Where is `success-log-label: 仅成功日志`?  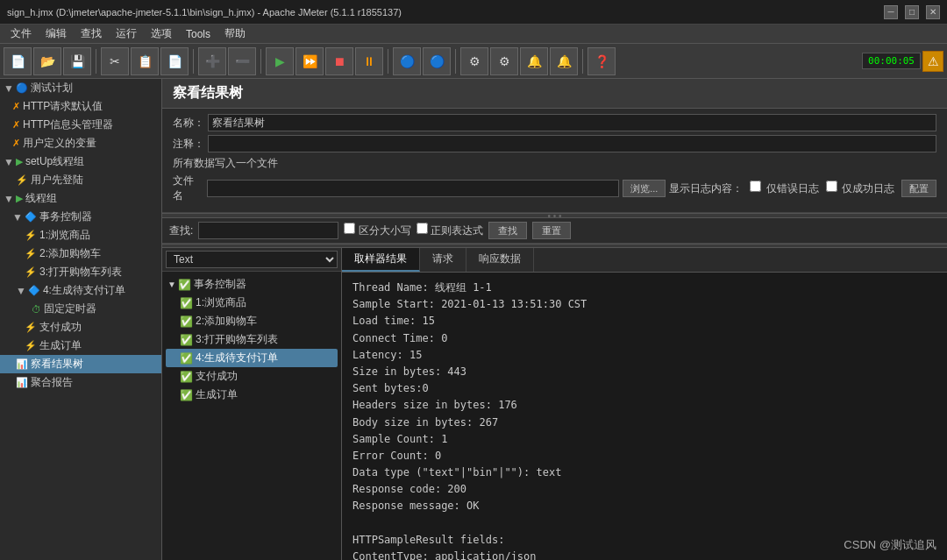
success-log-label: 仅成功日志 is located at coordinates (860, 188).